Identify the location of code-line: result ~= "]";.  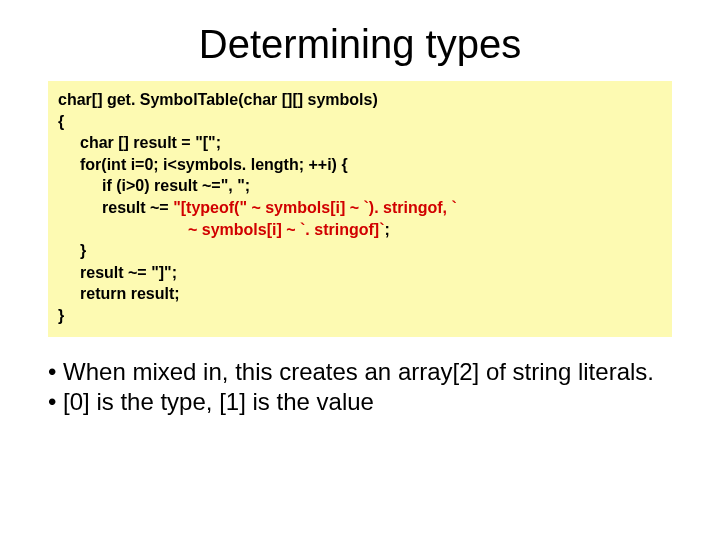
(360, 273).